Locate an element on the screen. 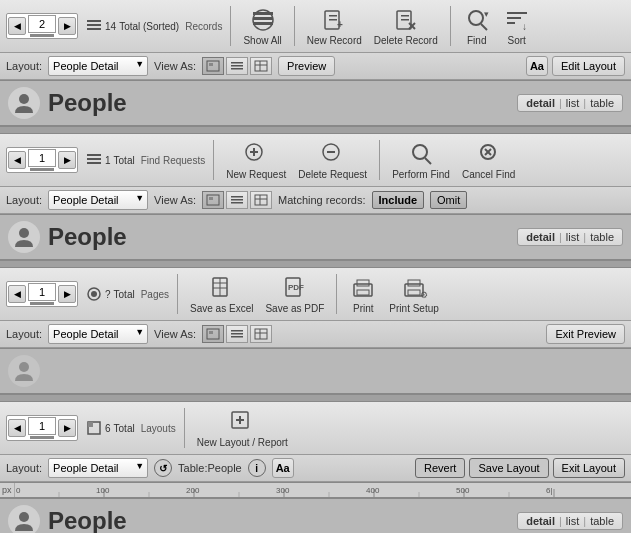 The height and width of the screenshot is (533, 631). layout-select-2: People Detail is located at coordinates (98, 200).